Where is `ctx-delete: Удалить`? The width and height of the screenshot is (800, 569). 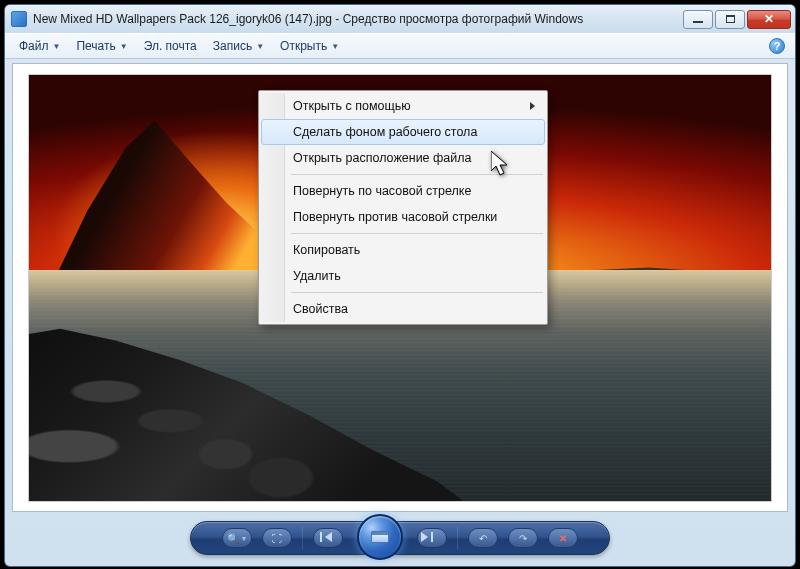 ctx-delete: Удалить is located at coordinates (403, 276).